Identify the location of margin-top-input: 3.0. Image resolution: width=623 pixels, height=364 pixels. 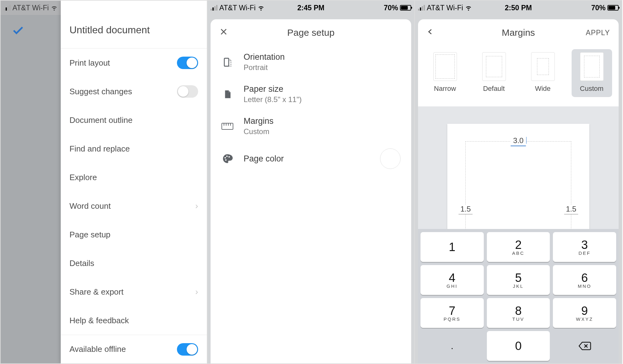
(518, 141).